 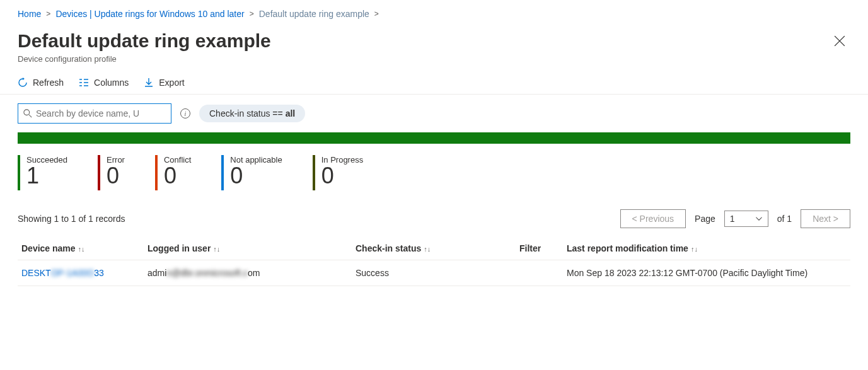 I want to click on search-box, so click(x=95, y=113).